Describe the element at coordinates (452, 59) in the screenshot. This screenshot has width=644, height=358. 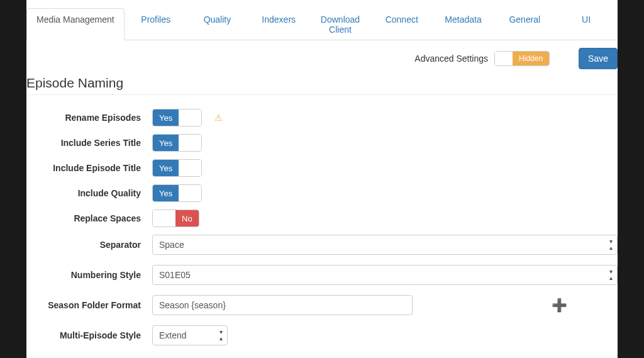
I see `advanced-settings-label: Advanced Settings` at that location.